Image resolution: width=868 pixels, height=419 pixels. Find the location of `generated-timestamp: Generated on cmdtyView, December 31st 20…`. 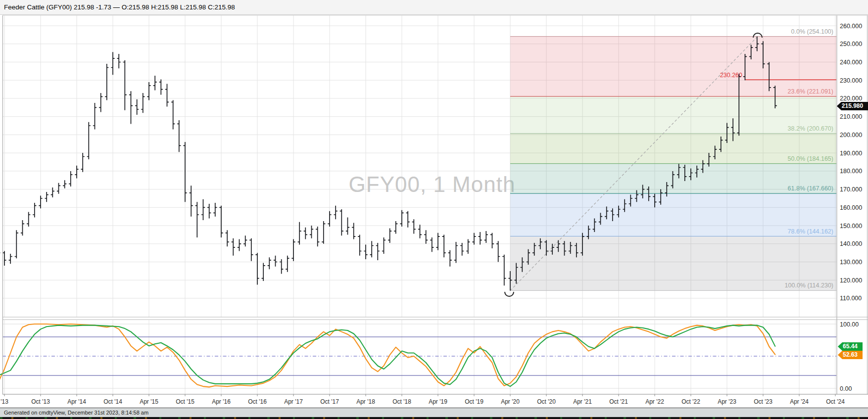

generated-timestamp: Generated on cmdtyView, December 31st 20… is located at coordinates (76, 413).